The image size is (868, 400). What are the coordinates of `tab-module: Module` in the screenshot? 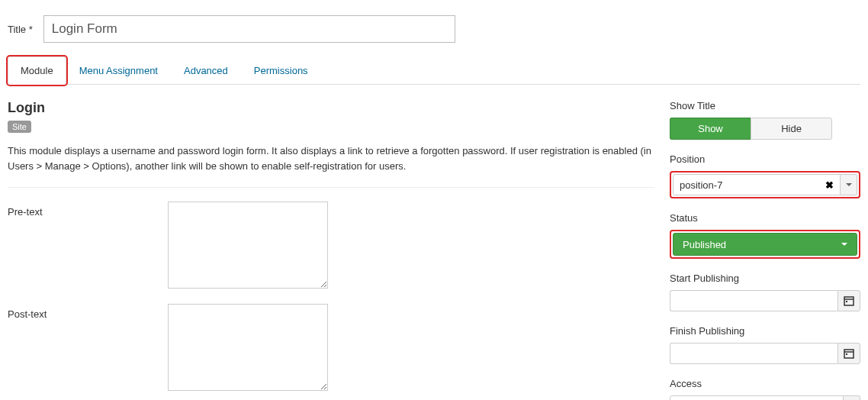 It's located at (37, 70).